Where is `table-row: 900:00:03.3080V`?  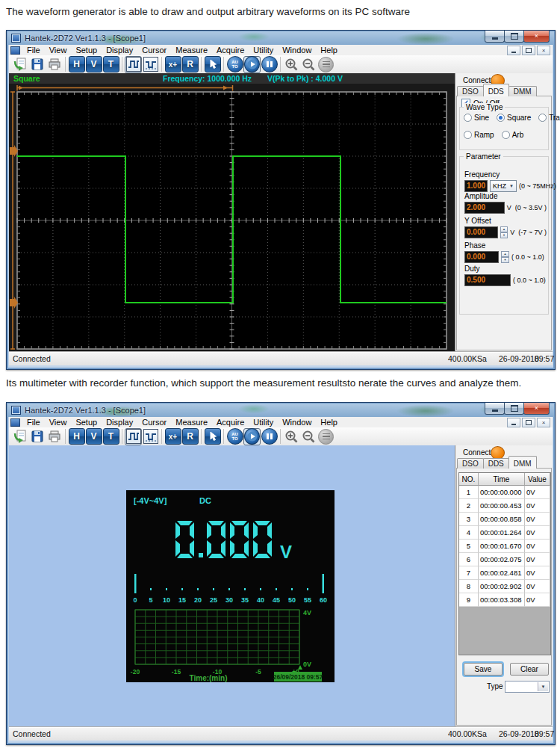
table-row: 900:00:03.3080V is located at coordinates (505, 600).